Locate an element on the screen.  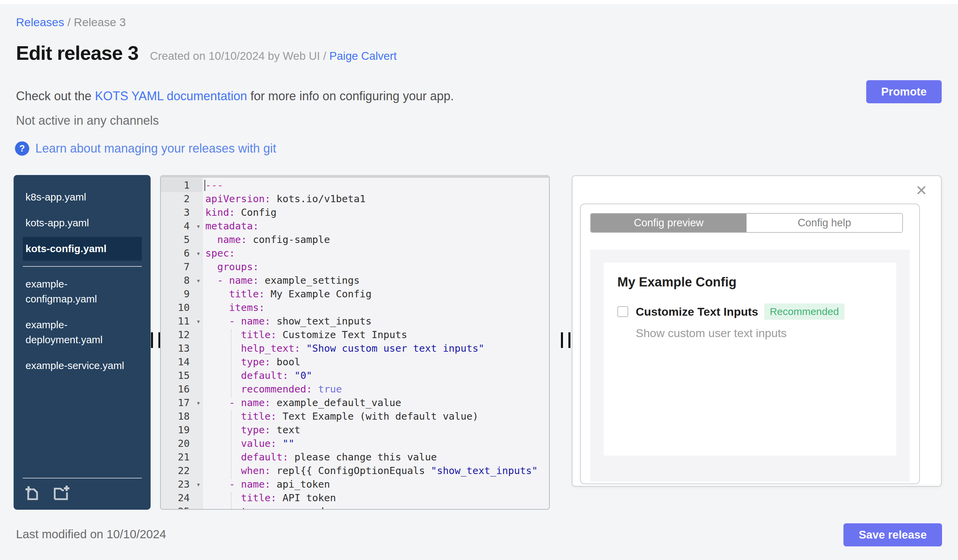
code-line-16: 16 recommended: true is located at coordinates (355, 389).